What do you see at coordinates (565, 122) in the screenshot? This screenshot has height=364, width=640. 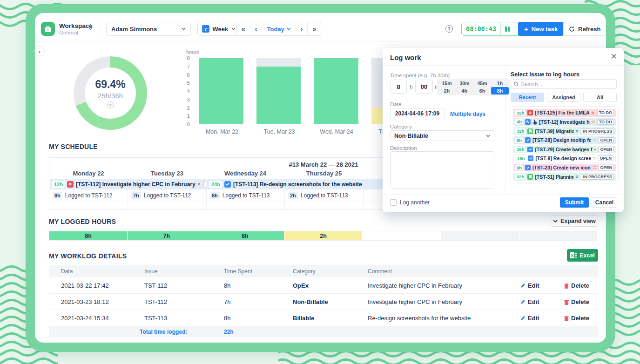 I see `issue-item-tst12: 4h [TST-12] Investigate higher... = TO D…` at bounding box center [565, 122].